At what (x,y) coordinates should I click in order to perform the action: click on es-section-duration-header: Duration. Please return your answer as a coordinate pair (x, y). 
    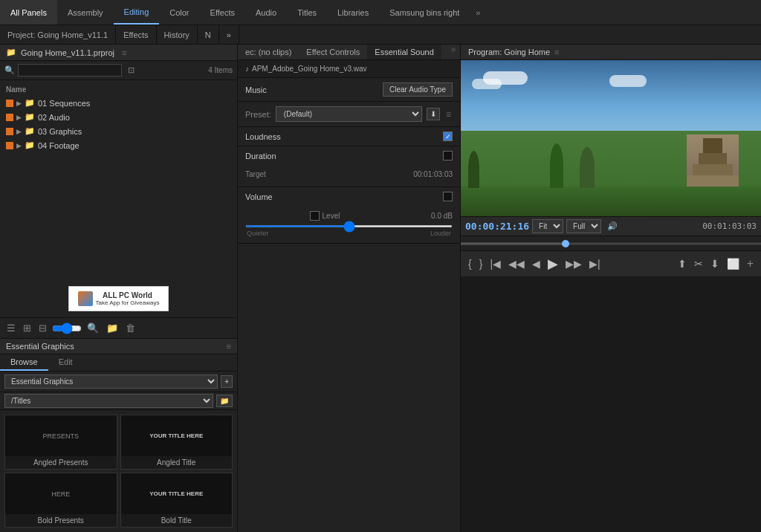
    Looking at the image, I should click on (349, 156).